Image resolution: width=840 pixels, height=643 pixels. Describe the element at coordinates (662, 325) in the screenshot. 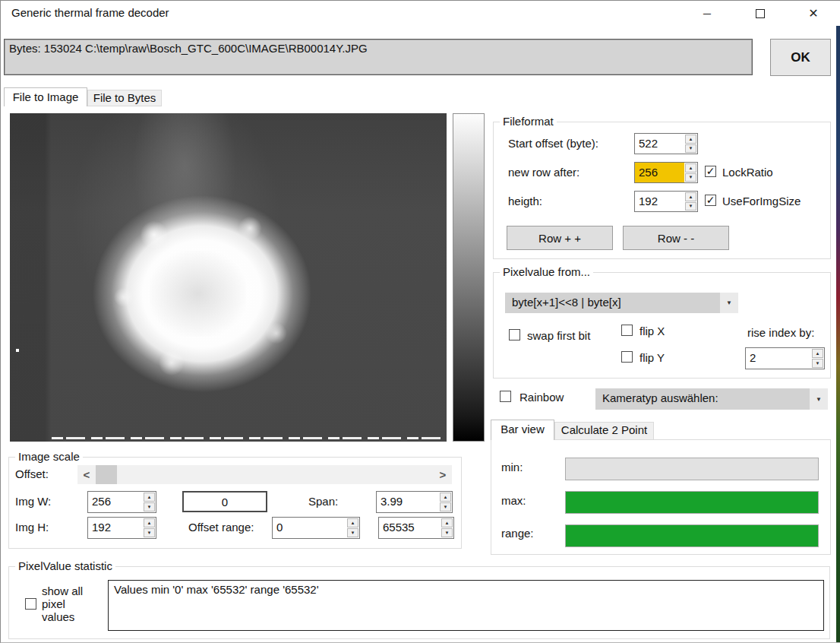

I see `pixelvalue-group: Pixelvalue from... byte[x+1]<<8 | byte[x…` at that location.